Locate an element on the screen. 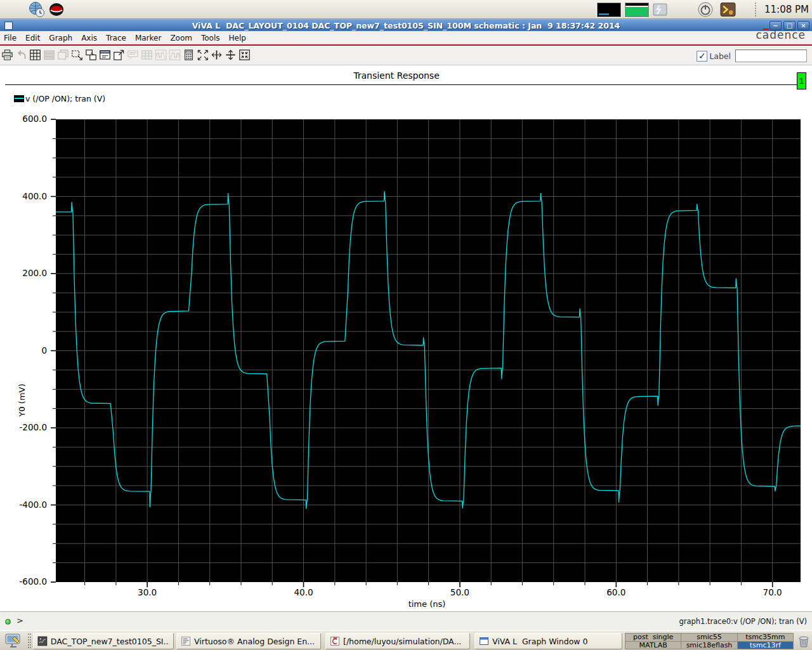 Image resolution: width=812 pixels, height=650 pixels. toolbar-header-window-icon is located at coordinates (105, 56).